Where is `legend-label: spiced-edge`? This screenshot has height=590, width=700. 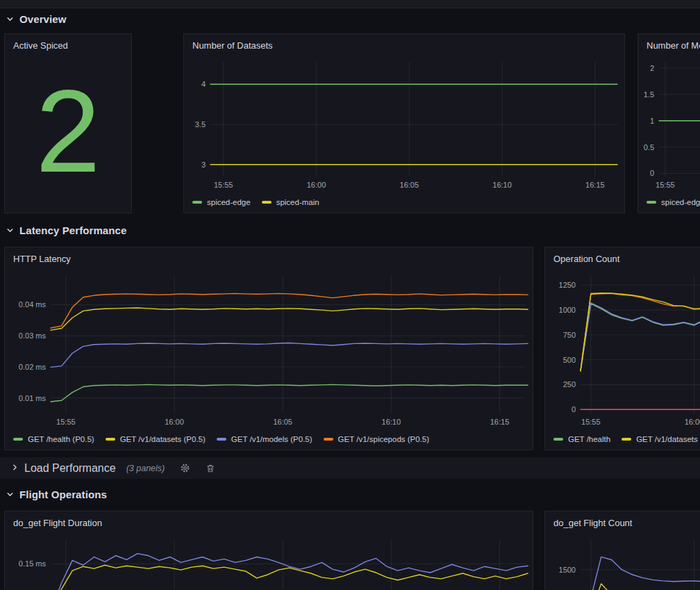
legend-label: spiced-edge is located at coordinates (229, 202).